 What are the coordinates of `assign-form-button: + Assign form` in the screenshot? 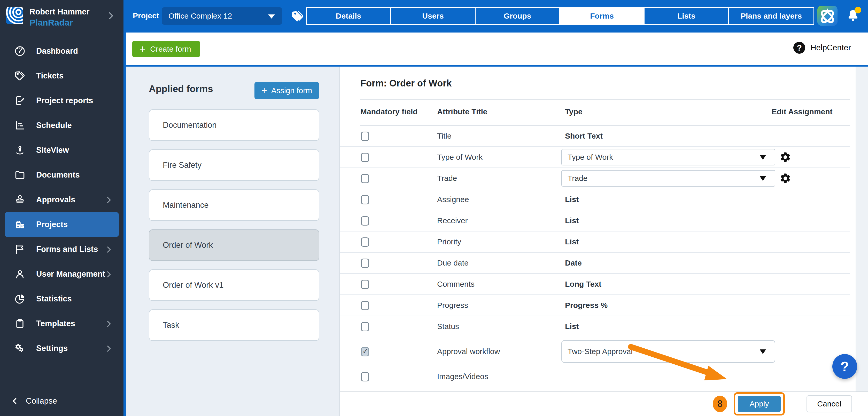 It's located at (287, 91).